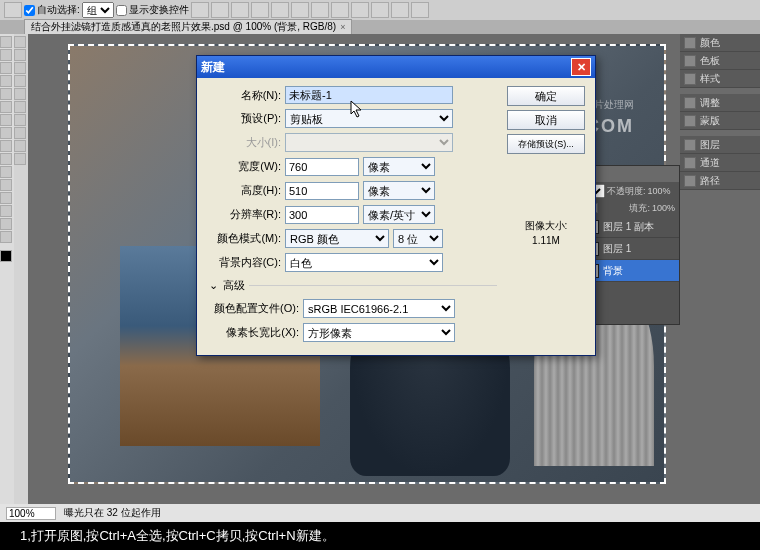 This screenshot has width=760, height=550. Describe the element at coordinates (6, 94) in the screenshot. I see `eyedropper-tool-icon` at that location.